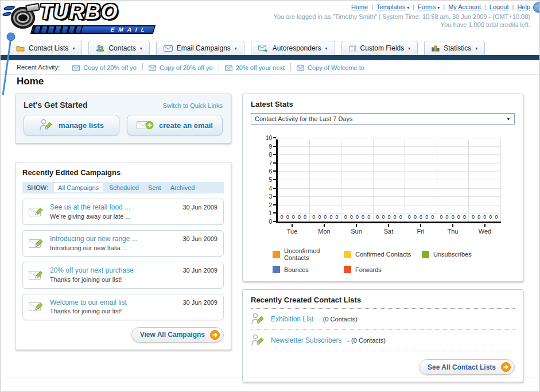 Image resolution: width=540 pixels, height=392 pixels. Describe the element at coordinates (110, 68) in the screenshot. I see `activity-item-label: Copy of 20% off yo` at that location.